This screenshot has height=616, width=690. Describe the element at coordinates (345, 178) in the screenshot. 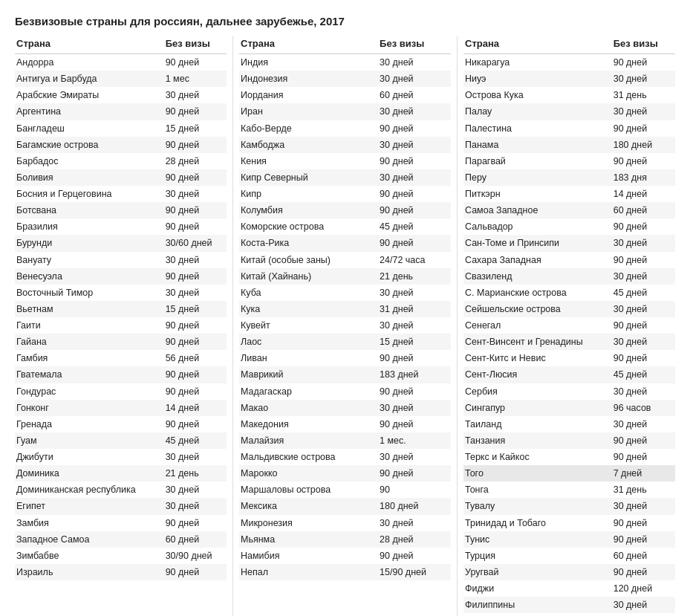

I see `table-row: Кипр Северный30 дней` at that location.